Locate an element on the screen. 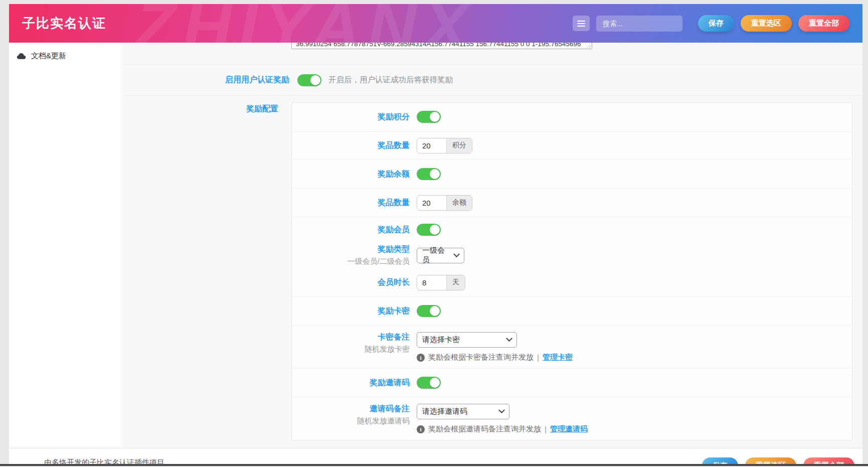 This screenshot has height=467, width=868. member-duration-input-group: 天 is located at coordinates (441, 283).